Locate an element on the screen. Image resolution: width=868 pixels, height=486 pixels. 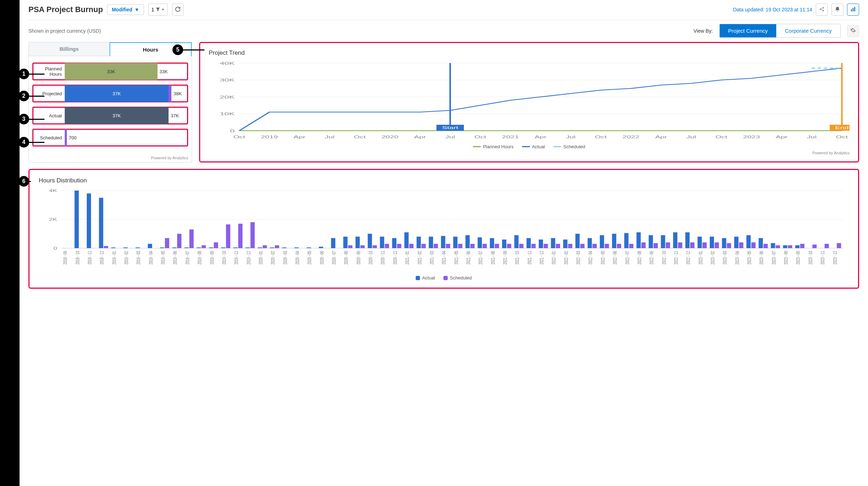
svg-text: 2020 - 07 is located at coordinates (334, 258).